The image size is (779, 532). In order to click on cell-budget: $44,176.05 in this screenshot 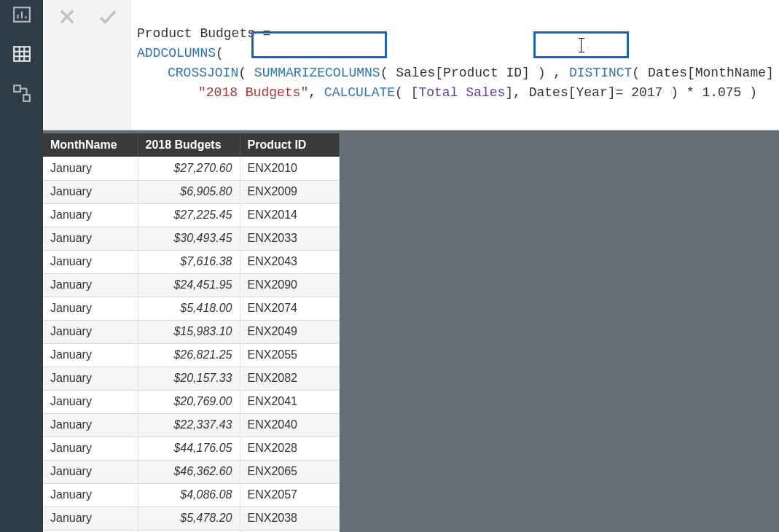, I will do `click(189, 448)`.